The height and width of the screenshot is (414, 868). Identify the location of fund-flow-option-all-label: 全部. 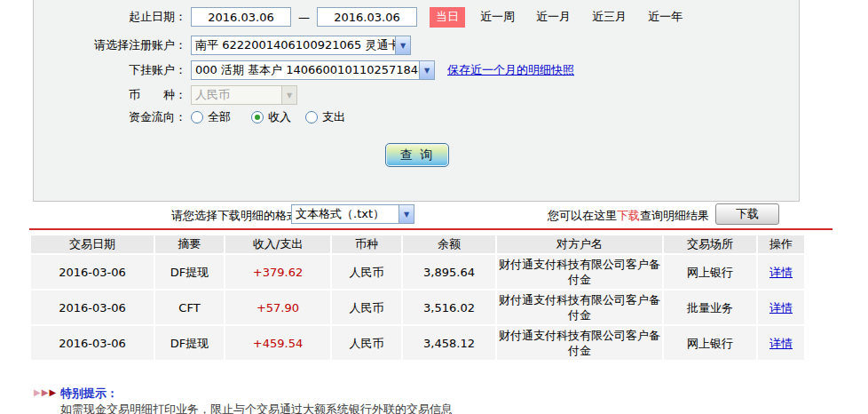
(219, 117).